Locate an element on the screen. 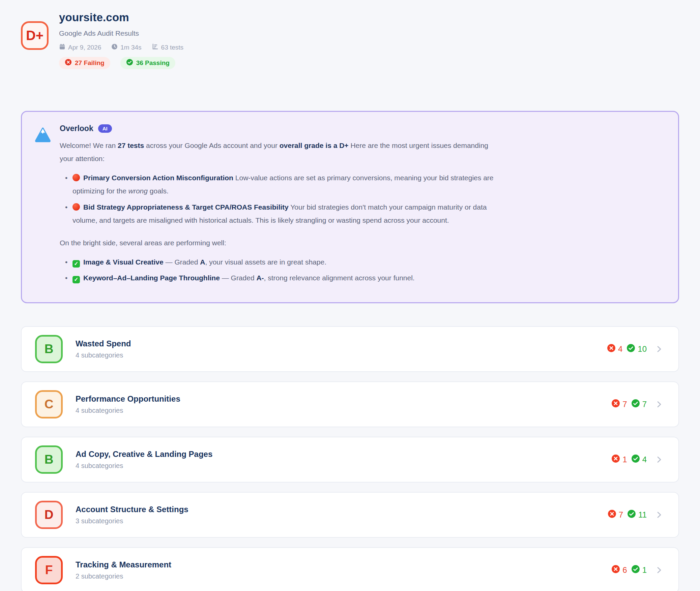 The image size is (700, 591). issue-title: Bid Strategy Appropriateness & Target CP… is located at coordinates (186, 207).